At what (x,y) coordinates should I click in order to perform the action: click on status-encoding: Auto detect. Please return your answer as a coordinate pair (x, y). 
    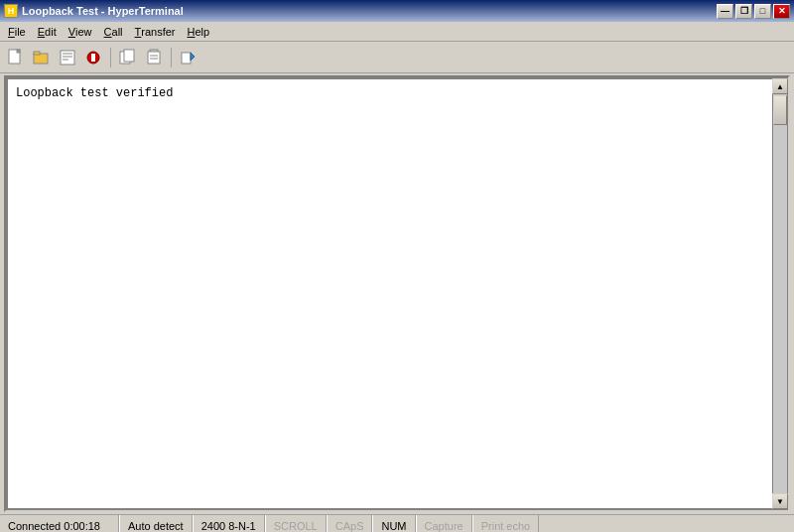
    Looking at the image, I should click on (156, 524).